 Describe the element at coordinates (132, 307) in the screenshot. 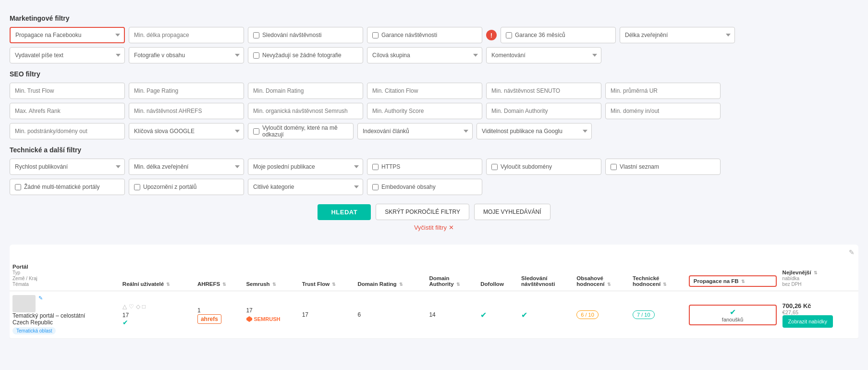

I see `action-heart: ♡` at that location.